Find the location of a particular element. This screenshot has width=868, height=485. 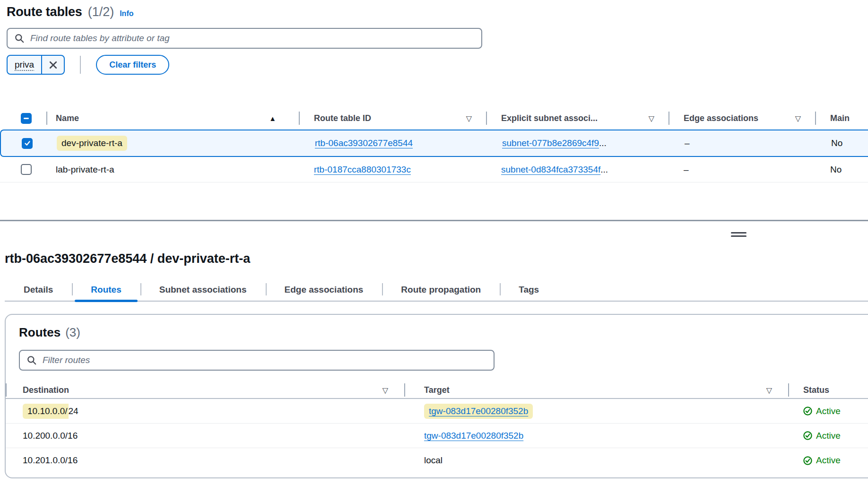

tab-route-propagation: Route propagation is located at coordinates (441, 290).